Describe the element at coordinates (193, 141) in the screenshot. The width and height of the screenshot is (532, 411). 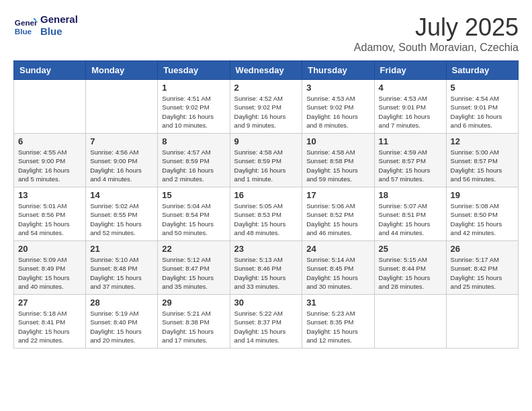
I see `day-number: 8` at that location.